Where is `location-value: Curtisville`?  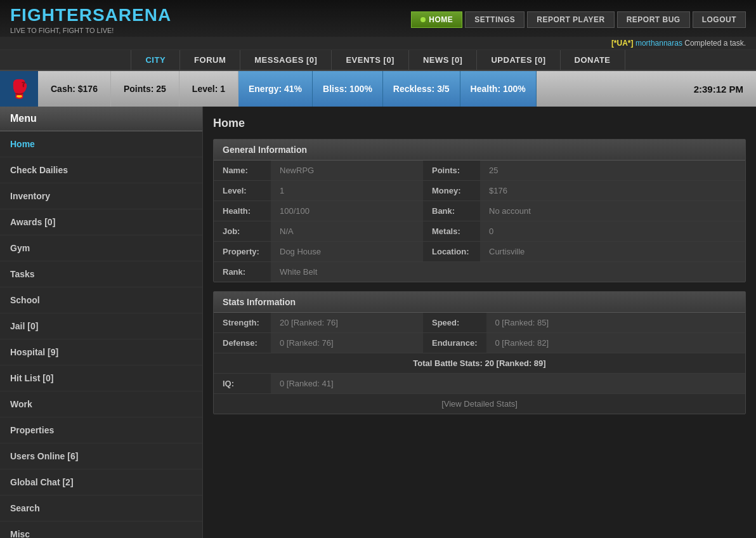
location-value: Curtisville is located at coordinates (613, 252).